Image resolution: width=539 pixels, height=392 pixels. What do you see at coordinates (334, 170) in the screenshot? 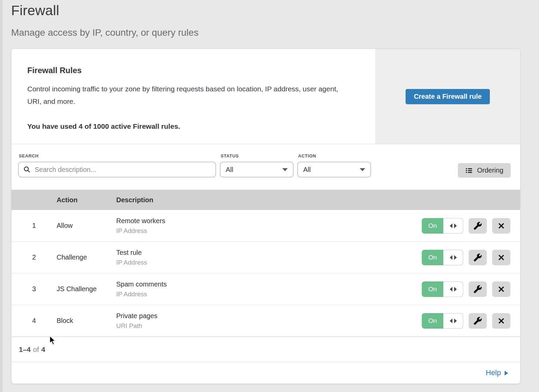
I see `action-select: All` at bounding box center [334, 170].